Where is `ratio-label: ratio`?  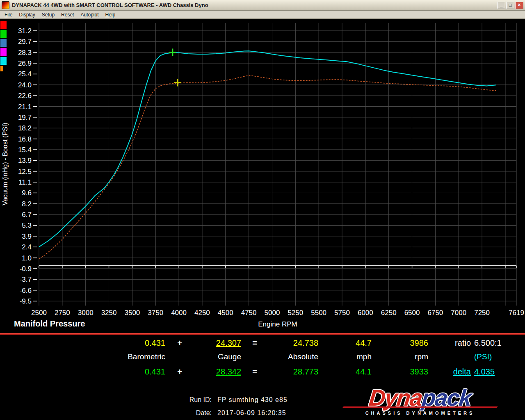
ratio-label: ratio is located at coordinates (457, 344).